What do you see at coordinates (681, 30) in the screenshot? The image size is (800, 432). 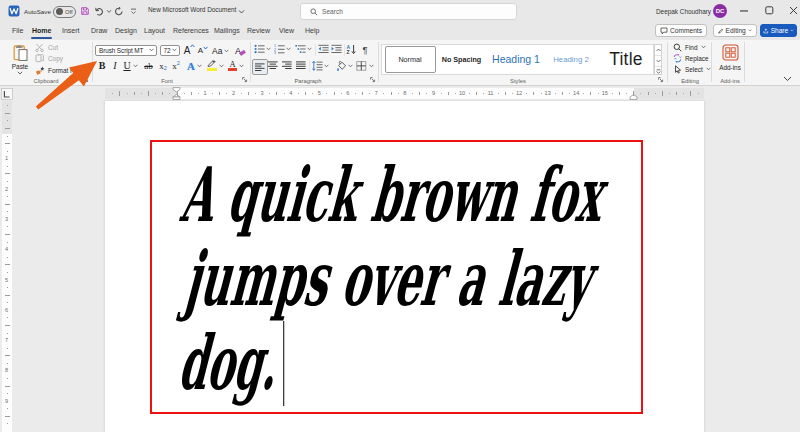 I see `comments-button: Comments` at bounding box center [681, 30].